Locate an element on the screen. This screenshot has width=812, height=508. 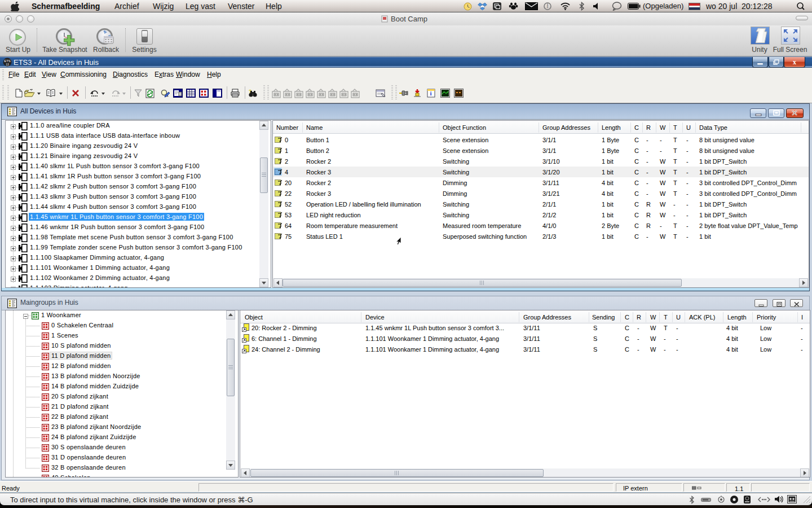
svg-text: 13 is located at coordinates (7, 64).